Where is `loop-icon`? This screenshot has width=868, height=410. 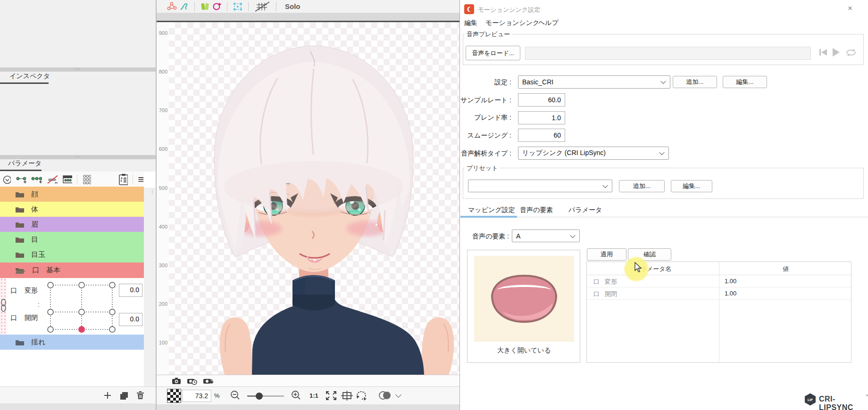 loop-icon is located at coordinates (851, 53).